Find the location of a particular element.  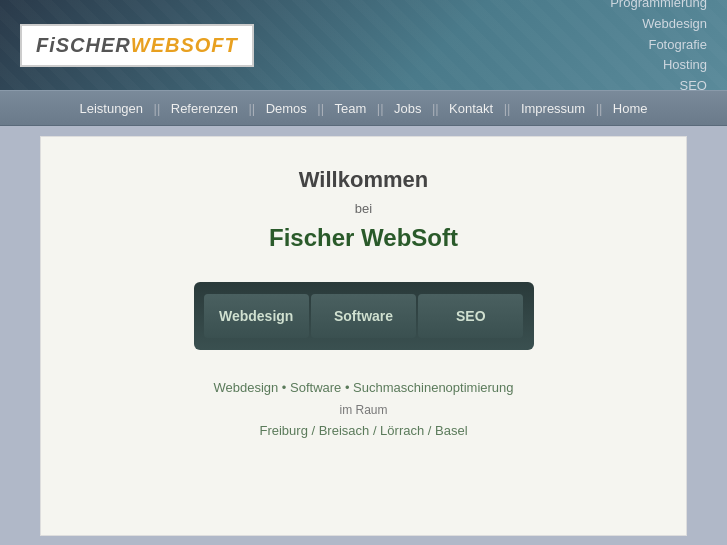

header-nav-hosting: Hosting is located at coordinates (658, 66).